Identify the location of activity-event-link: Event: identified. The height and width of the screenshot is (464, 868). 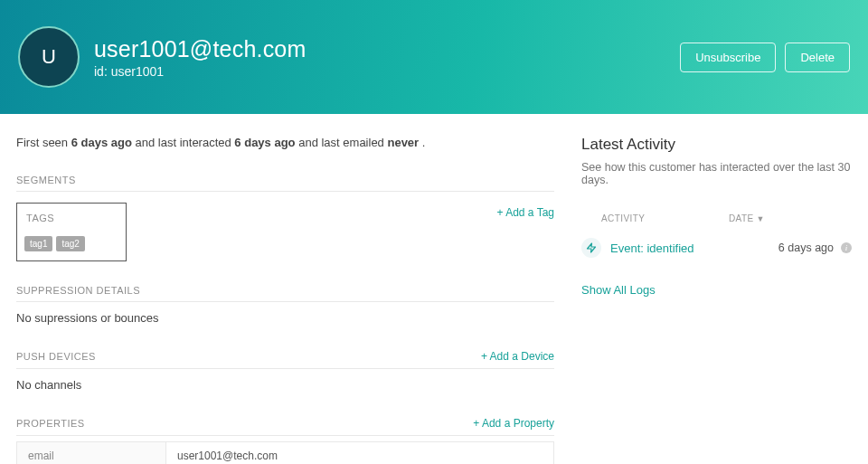
(694, 248).